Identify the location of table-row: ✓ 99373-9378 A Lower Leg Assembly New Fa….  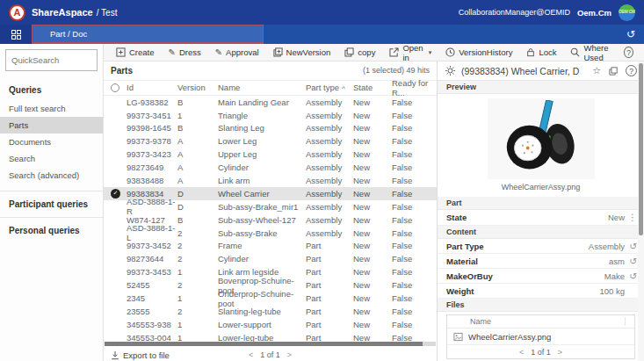
(271, 141).